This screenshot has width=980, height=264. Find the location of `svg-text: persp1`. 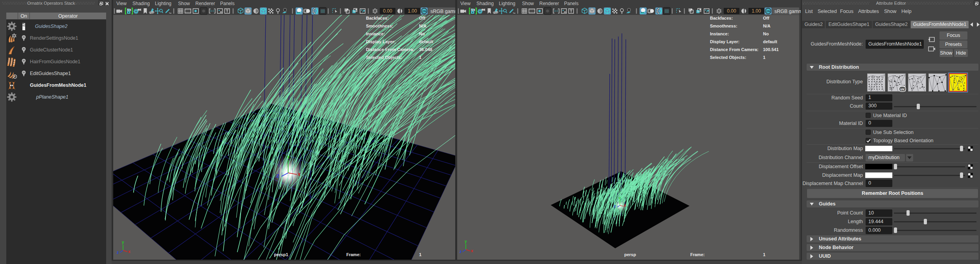

svg-text: persp1 is located at coordinates (281, 255).